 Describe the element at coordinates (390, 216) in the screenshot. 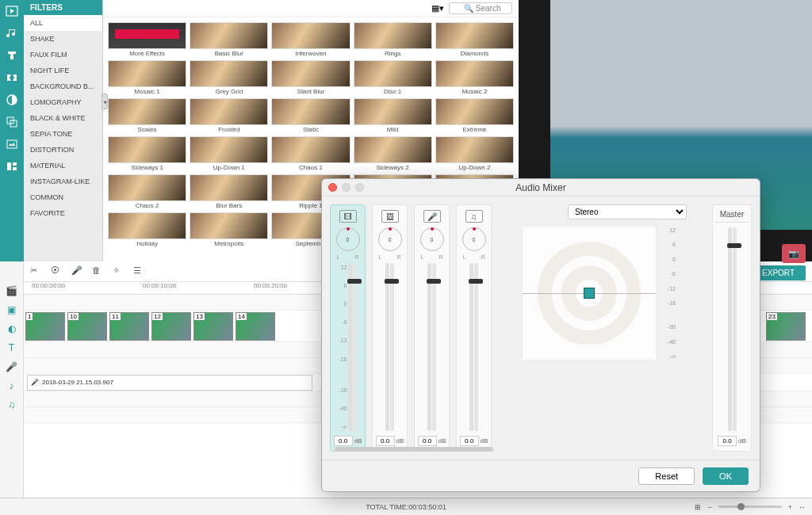

I see `channel-type-icon: 🖼` at that location.